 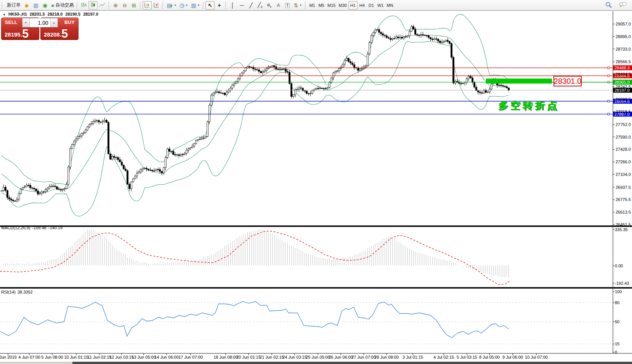 What do you see at coordinates (617, 322) in the screenshot?
I see `svg-text: 50` at bounding box center [617, 322].